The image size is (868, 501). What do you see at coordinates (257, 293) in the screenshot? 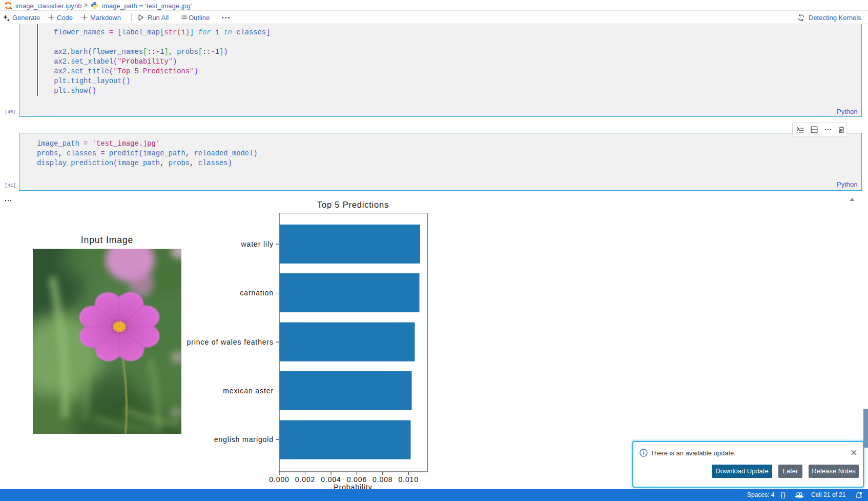
I see `svg-text: carnation` at bounding box center [257, 293].